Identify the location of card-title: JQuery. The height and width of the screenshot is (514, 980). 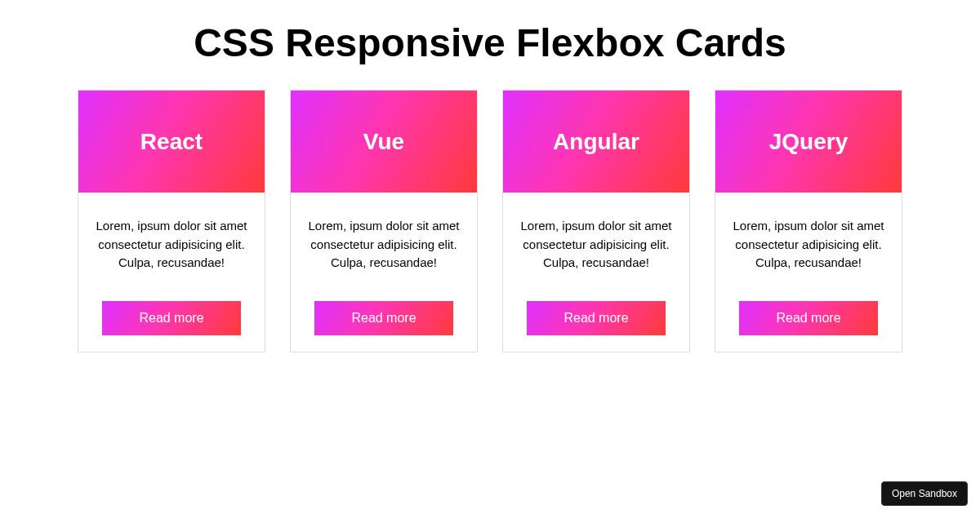
(808, 142).